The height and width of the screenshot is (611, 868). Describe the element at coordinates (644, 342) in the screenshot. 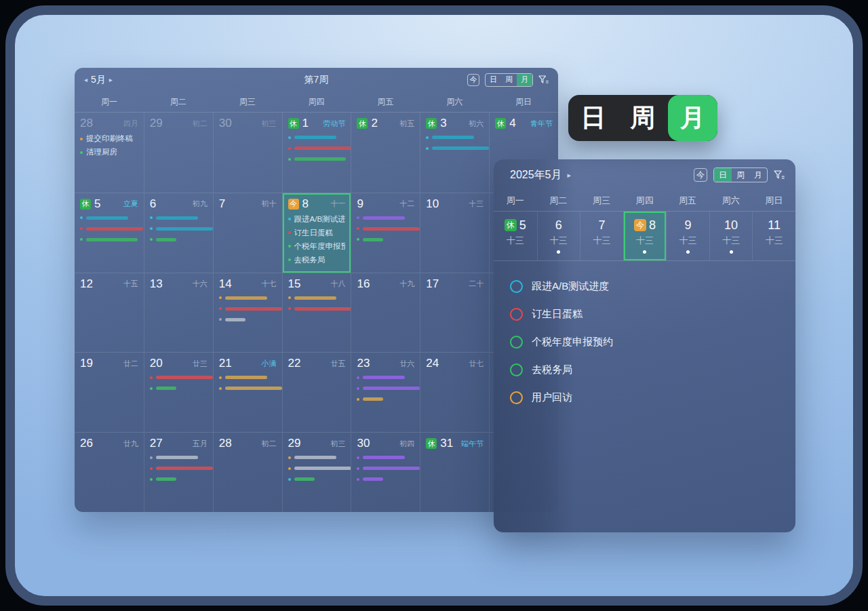

I see `task-item: 个税年度申报预约` at that location.